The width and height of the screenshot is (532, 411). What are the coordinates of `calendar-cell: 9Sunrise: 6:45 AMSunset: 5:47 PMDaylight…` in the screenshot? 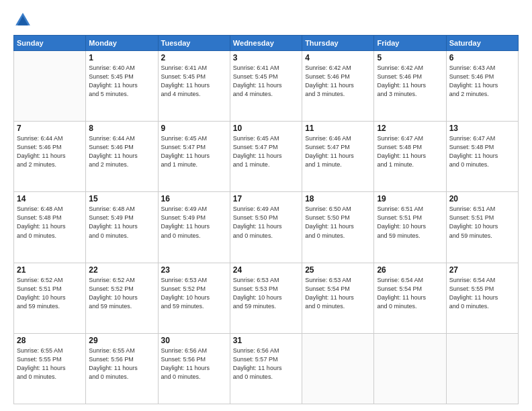 It's located at (193, 157).